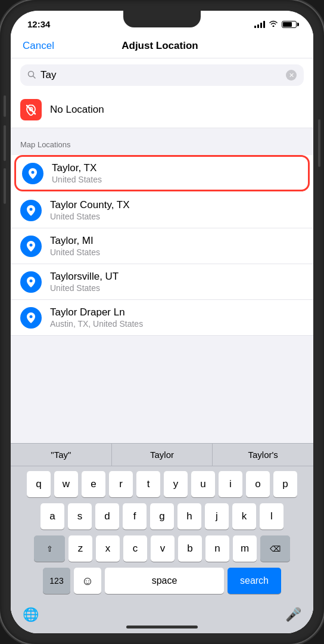  Describe the element at coordinates (162, 484) in the screenshot. I see `keyboard-row-1: q w e r t y u i o p` at that location.